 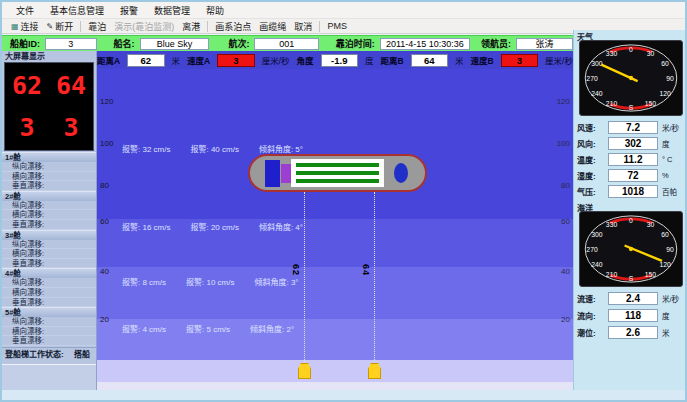 I want to click on zone-alarm-b: 报警: 10 cm/s, so click(x=210, y=282).